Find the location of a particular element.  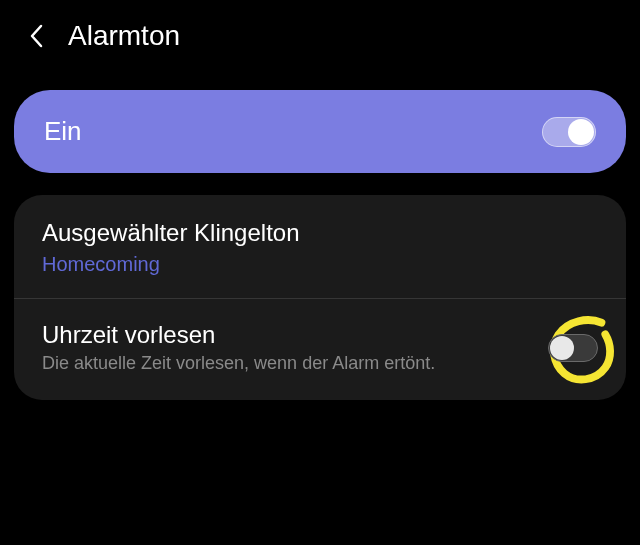

read-time-label: Uhrzeit vorlesen is located at coordinates (290, 335).